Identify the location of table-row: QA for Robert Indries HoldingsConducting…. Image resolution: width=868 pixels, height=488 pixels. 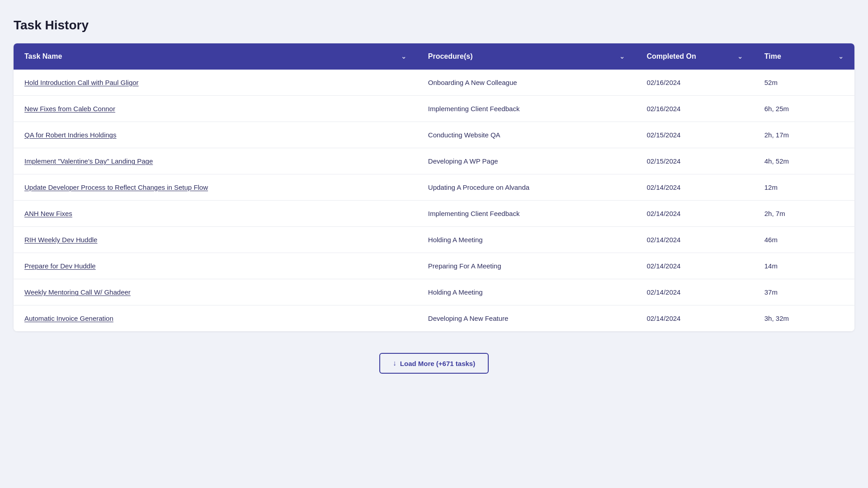
(434, 135).